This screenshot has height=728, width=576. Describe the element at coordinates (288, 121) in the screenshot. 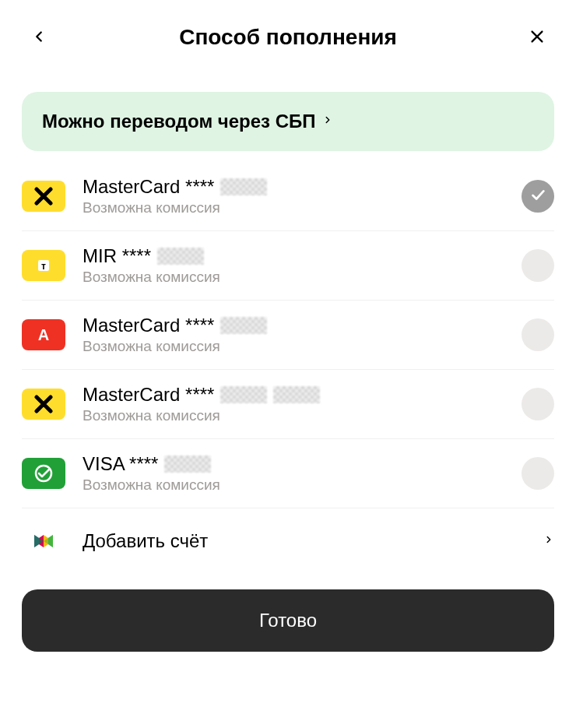

I see `sbp-banner: Можно переводом через СБП` at that location.